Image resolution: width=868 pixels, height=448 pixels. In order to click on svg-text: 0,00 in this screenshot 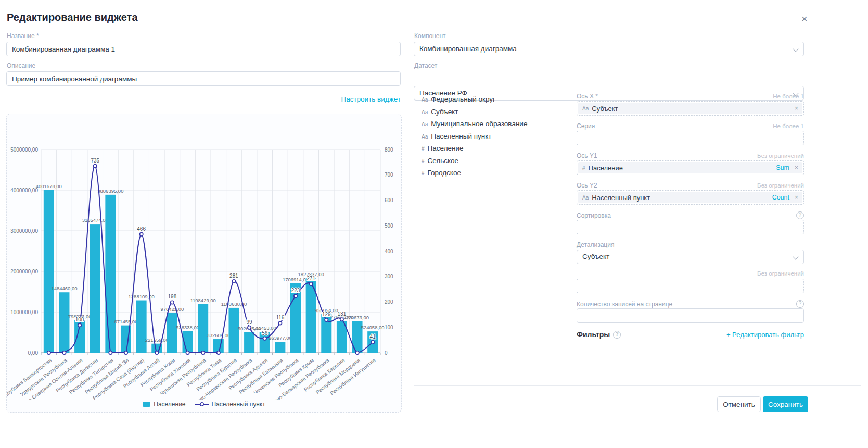, I will do `click(33, 353)`.